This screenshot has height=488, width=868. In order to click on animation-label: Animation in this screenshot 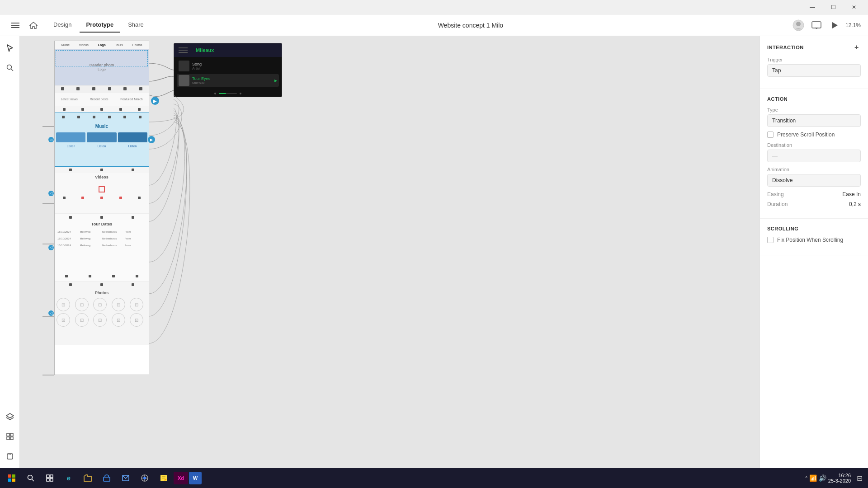, I will do `click(814, 169)`.